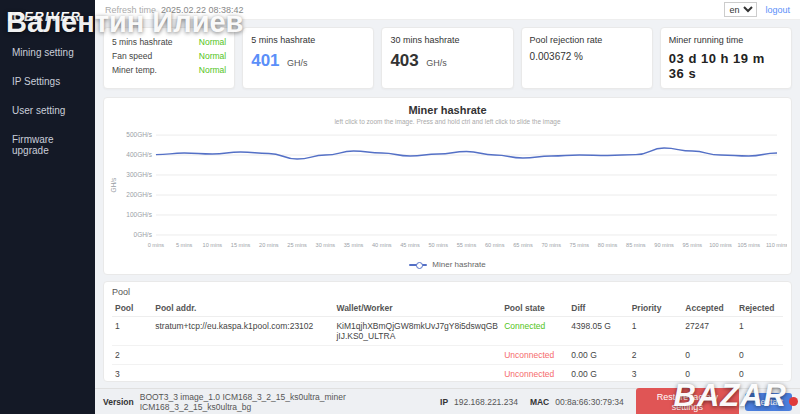  I want to click on svg-text: 50 mins, so click(438, 245).